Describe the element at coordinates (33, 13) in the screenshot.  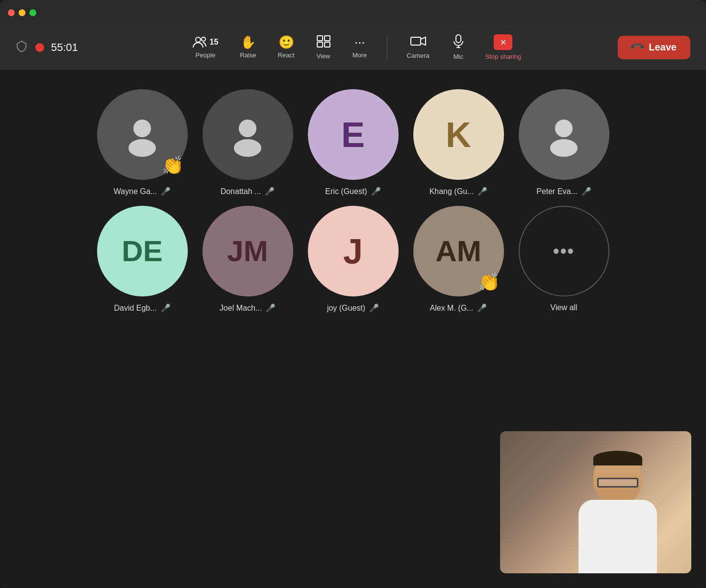
I see `maximize-button` at that location.